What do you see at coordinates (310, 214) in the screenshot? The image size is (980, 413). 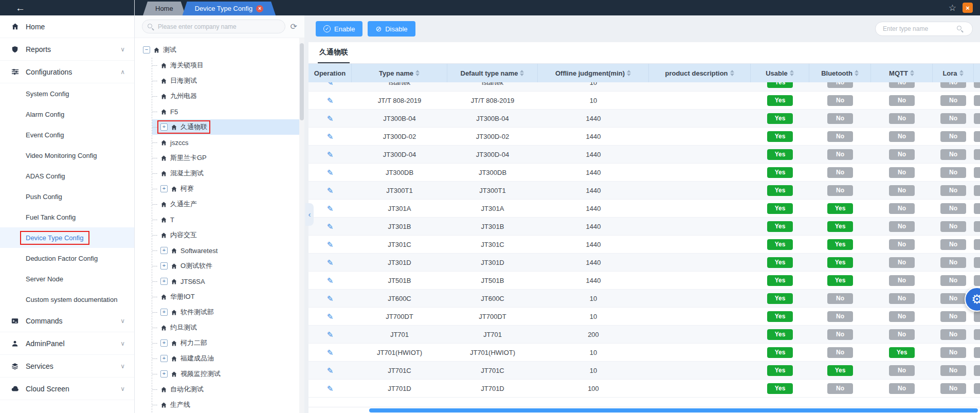 I see `collapse-tree-handle: ‹` at bounding box center [310, 214].